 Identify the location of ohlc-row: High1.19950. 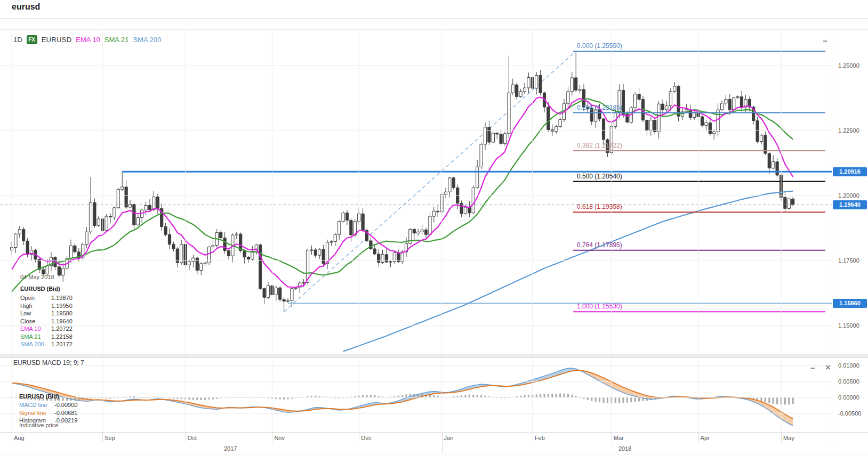
(46, 306).